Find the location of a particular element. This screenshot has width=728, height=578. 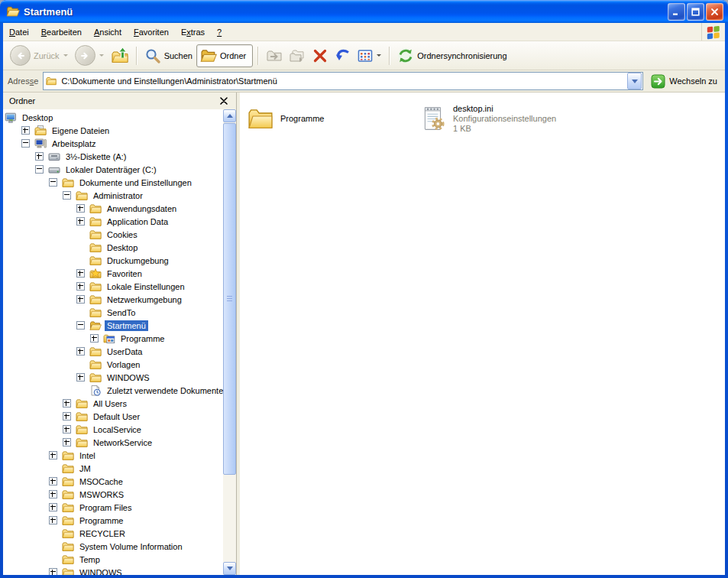

tree-item: Intel is located at coordinates (113, 456).